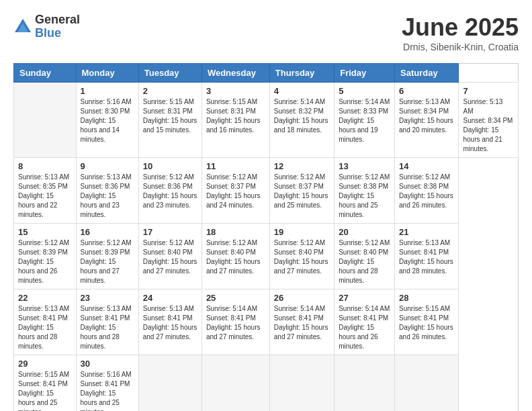 The height and width of the screenshot is (411, 532). What do you see at coordinates (365, 257) in the screenshot?
I see `calendar-cell: 20Sunrise: 5:12 AMSunset: 8:40 PMDayligh…` at bounding box center [365, 257].